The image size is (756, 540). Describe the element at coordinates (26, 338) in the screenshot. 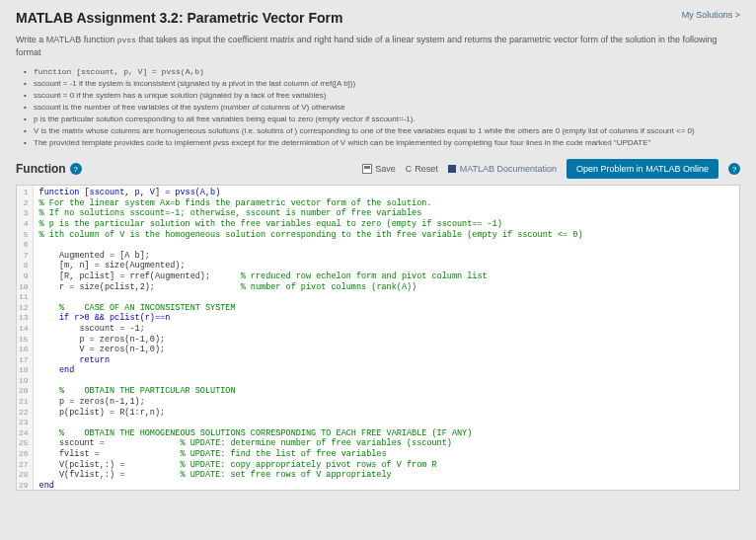

I see `line-gutter: 1234567891011121314151617181920212223242…` at that location.